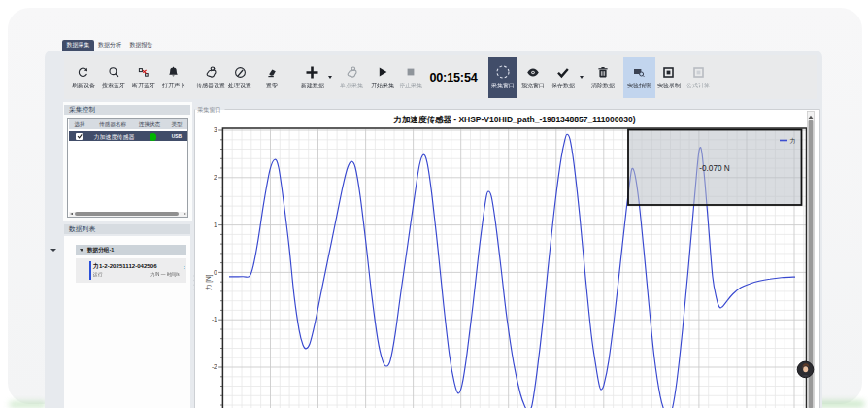  I want to click on svg-text: 力 [N], so click(210, 282).